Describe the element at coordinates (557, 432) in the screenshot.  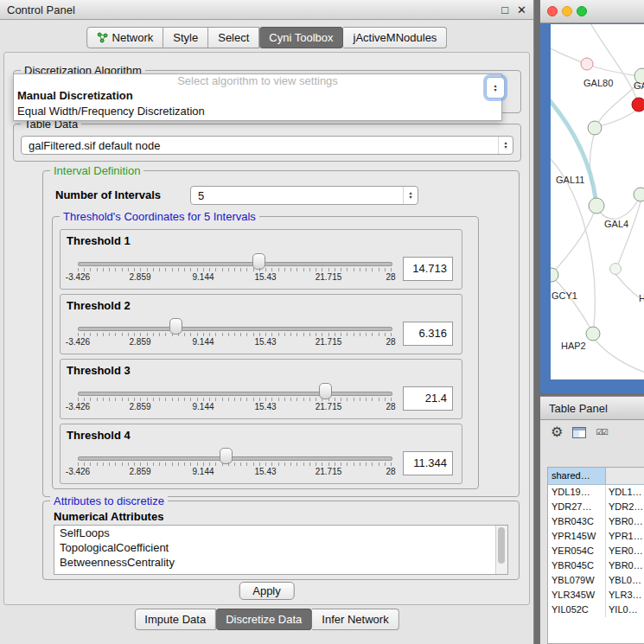
I see `gear-icon: ⚙` at that location.